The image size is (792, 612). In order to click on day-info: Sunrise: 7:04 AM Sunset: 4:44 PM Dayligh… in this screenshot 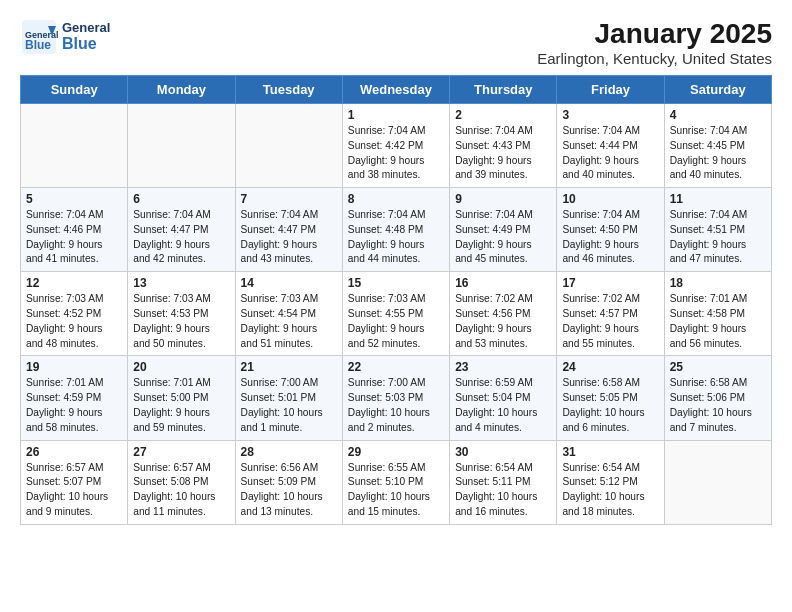, I will do `click(610, 154)`.